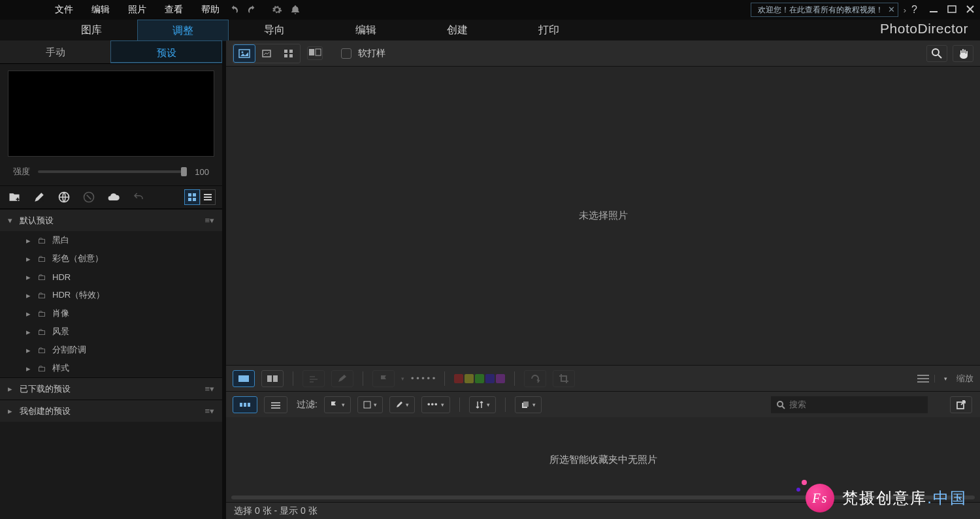  I want to click on preset-item: ▸🗀样式, so click(111, 368).